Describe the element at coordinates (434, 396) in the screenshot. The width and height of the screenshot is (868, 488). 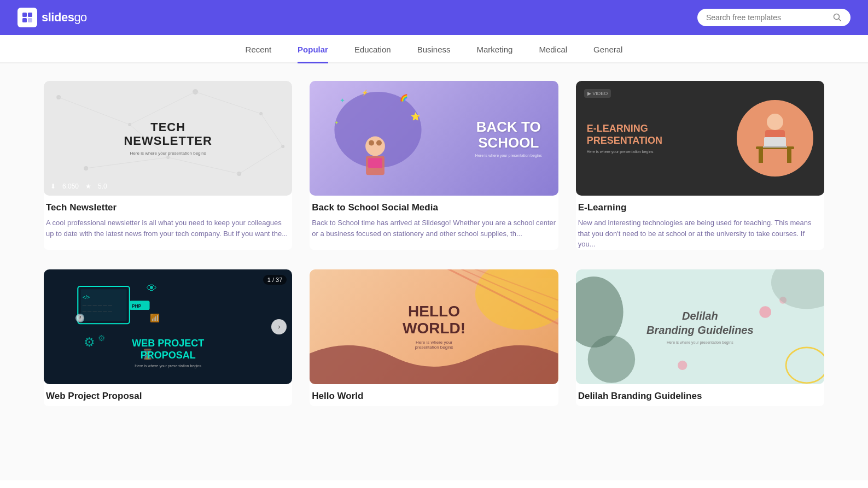
I see `card-title: Hello World` at that location.